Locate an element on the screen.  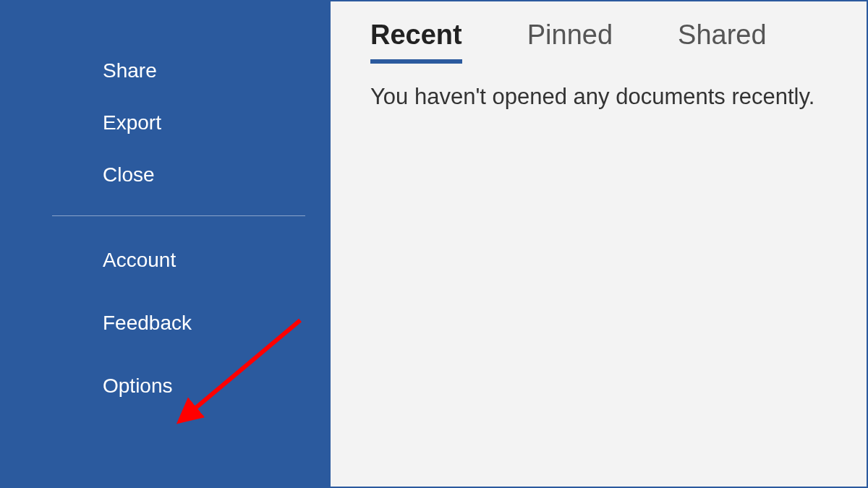
tab-pinned: Pinned is located at coordinates (570, 42).